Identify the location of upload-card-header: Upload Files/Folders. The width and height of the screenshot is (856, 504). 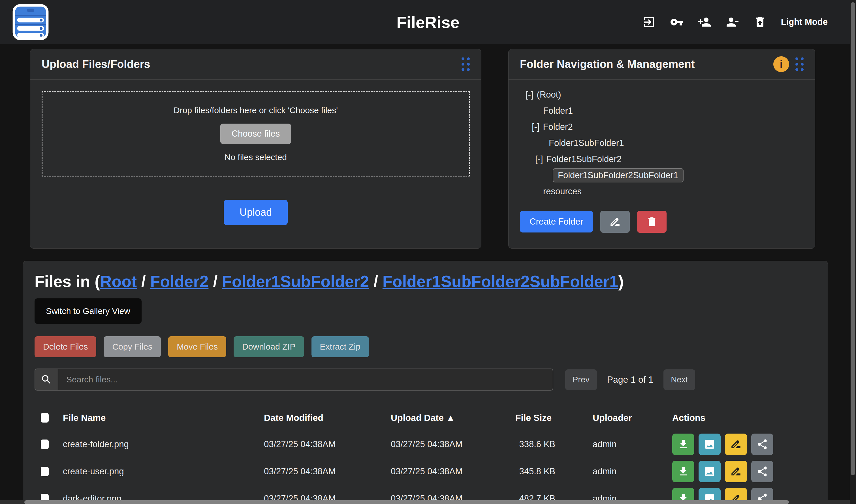
(256, 65).